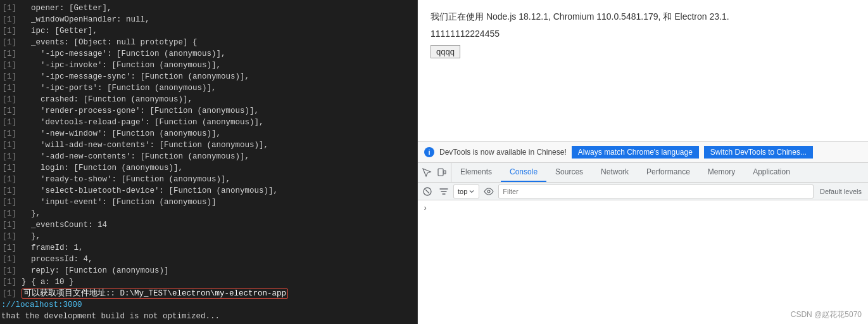  What do you see at coordinates (643, 209) in the screenshot?
I see `console-chevron: ›` at bounding box center [643, 209].